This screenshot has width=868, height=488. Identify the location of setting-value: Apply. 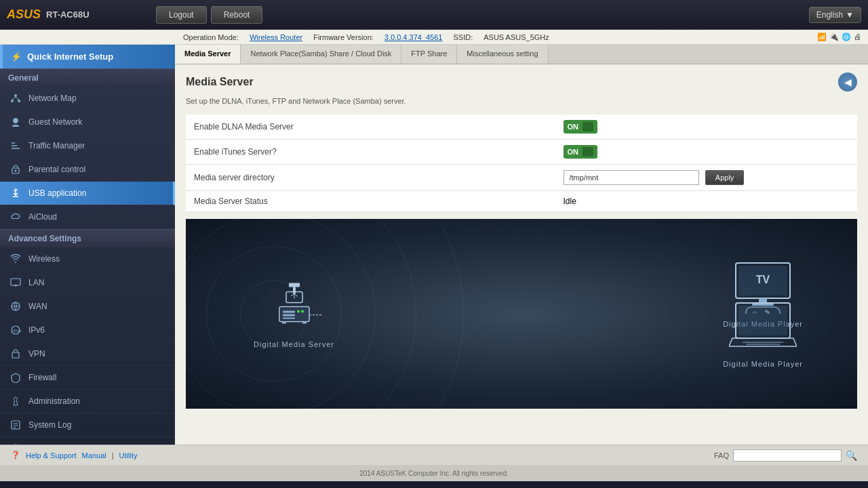
(707, 178).